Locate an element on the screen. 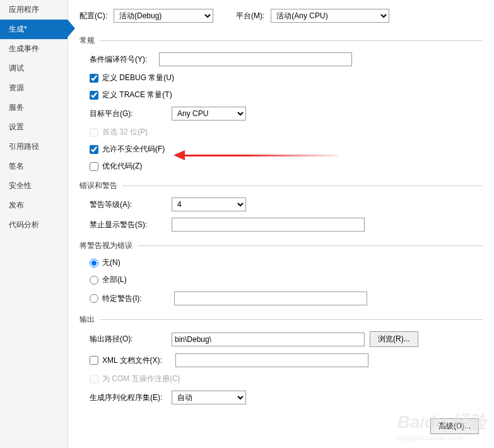 The image size is (494, 448). com-interop-checkbox is located at coordinates (94, 379).